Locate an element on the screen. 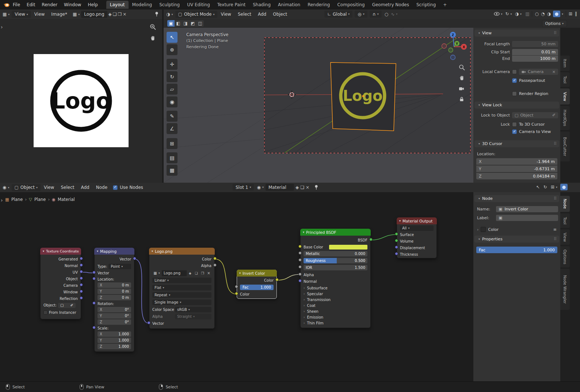 The height and width of the screenshot is (392, 580). image-mode-dropdown: View▾ is located at coordinates (21, 15).